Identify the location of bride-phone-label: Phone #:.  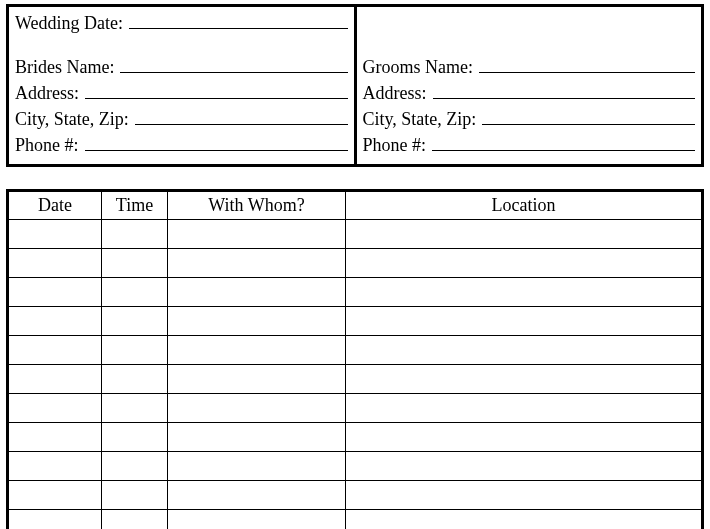
(47, 146).